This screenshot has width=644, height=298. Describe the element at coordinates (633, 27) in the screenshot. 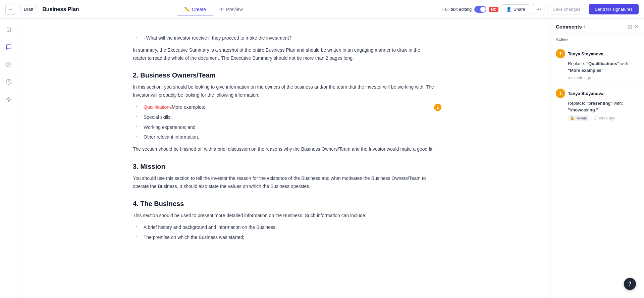

I see `comments-actions: ⊟ ✕` at that location.